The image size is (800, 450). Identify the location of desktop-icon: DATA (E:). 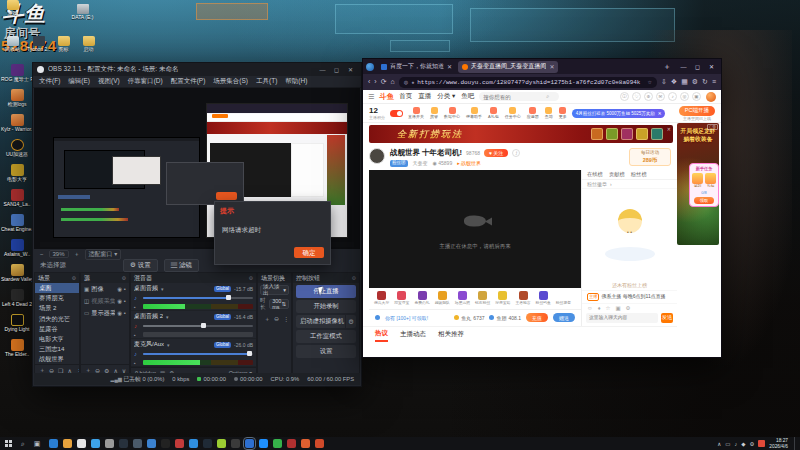
(82, 12).